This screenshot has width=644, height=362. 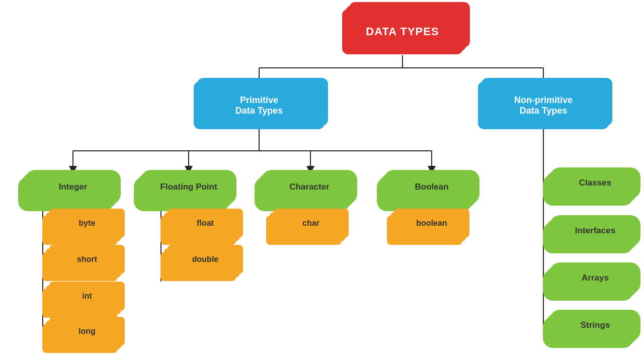 I want to click on long-node: long, so click(x=87, y=331).